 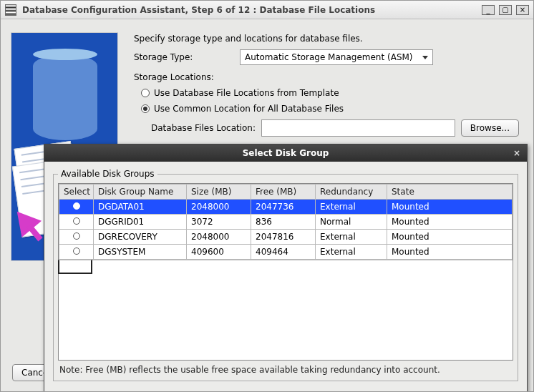 I want to click on radio-common: Use Common Location for All Database Fil…, so click(x=330, y=109).